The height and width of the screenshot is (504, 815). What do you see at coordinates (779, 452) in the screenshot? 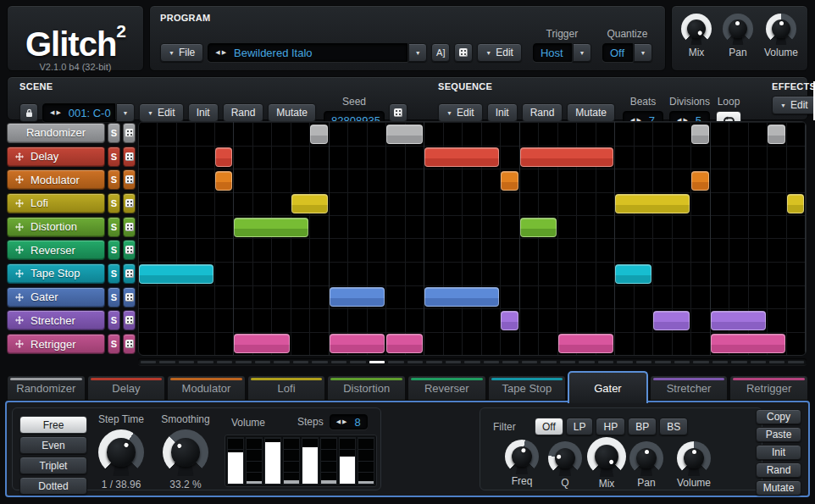
I see `init-button: Init` at bounding box center [779, 452].